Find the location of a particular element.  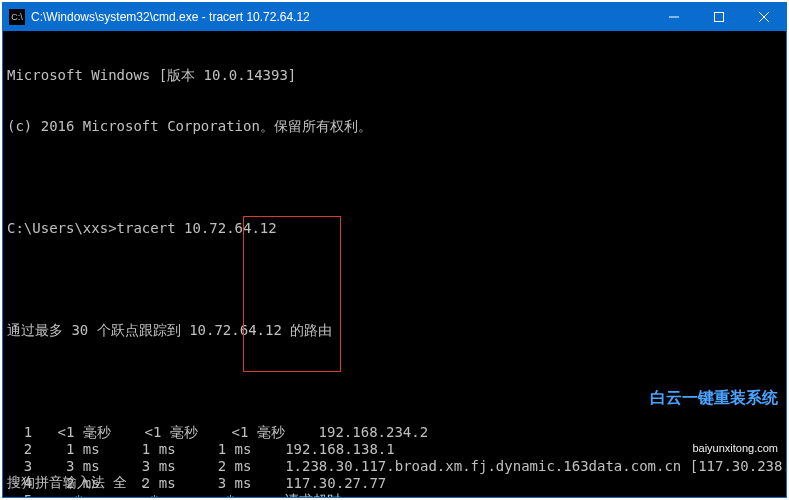

copyright-line: (c) 2016 Microsoft Corporation。保留所有权利。 is located at coordinates (394, 126).